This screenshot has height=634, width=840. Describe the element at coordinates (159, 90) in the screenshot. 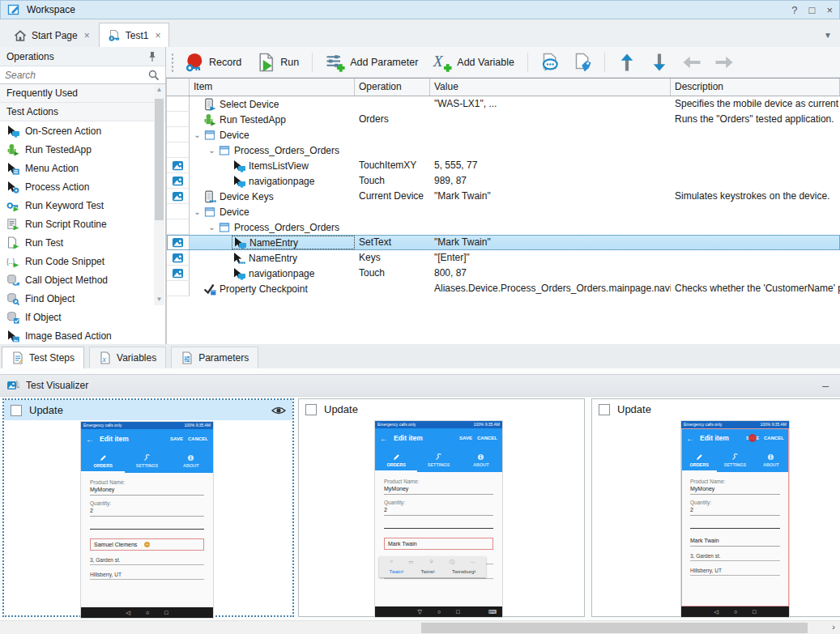

I see `scroll-up-icon: ▲` at that location.